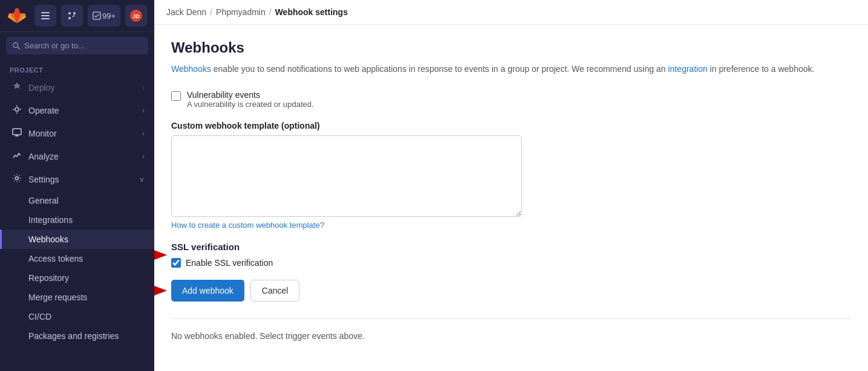  Describe the element at coordinates (77, 259) in the screenshot. I see `sidebar-sub-access-tokens: Access tokens` at that location.